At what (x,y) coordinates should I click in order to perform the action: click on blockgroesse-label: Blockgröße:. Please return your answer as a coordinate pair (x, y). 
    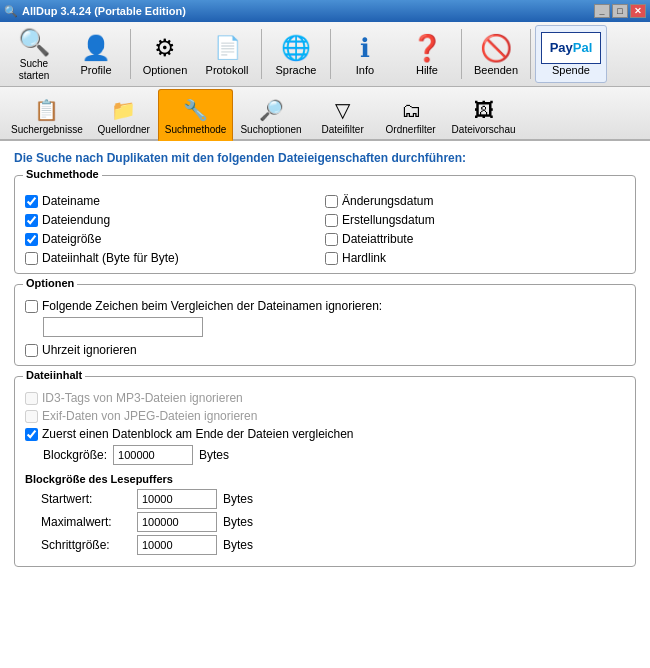
    Looking at the image, I should click on (75, 455).